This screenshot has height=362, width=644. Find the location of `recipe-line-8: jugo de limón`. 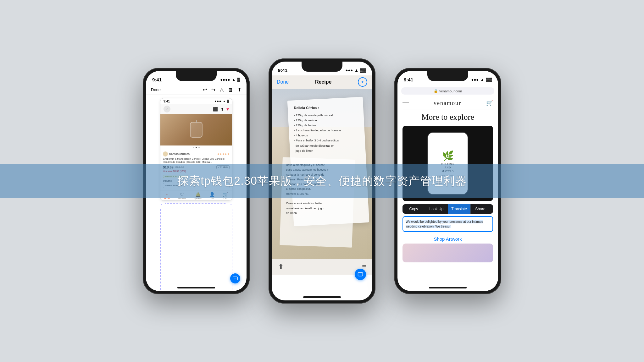

recipe-line-8: jugo de limón is located at coordinates (327, 151).